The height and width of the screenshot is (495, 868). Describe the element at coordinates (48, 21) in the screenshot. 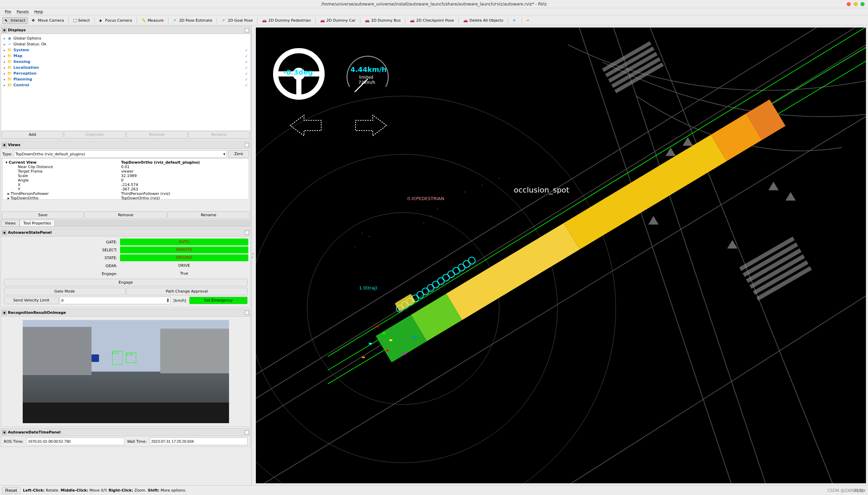

I see `tool-move-camera: ✥Move Camera` at that location.